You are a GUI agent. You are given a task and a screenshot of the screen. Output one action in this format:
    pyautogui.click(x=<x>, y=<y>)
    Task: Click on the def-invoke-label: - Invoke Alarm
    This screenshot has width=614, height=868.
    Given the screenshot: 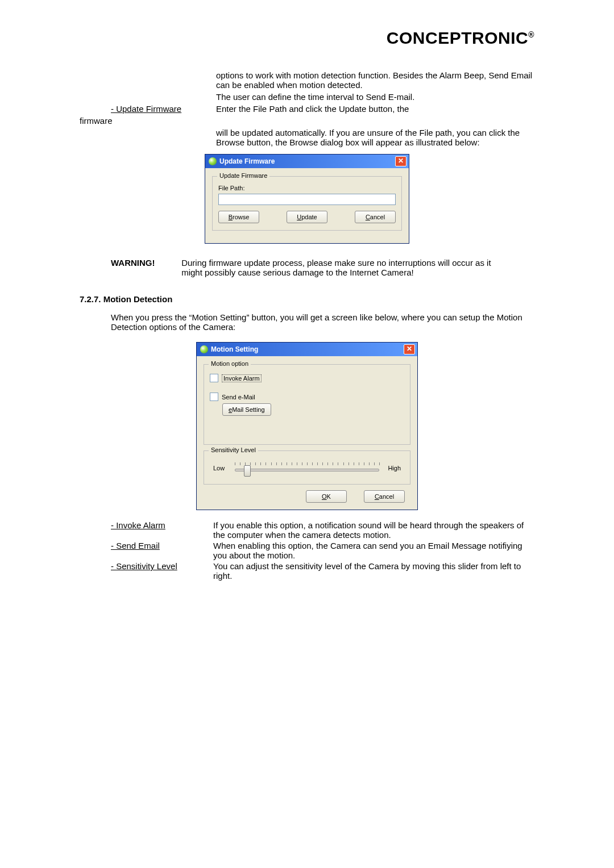 What is the action you would take?
    pyautogui.click(x=162, y=530)
    